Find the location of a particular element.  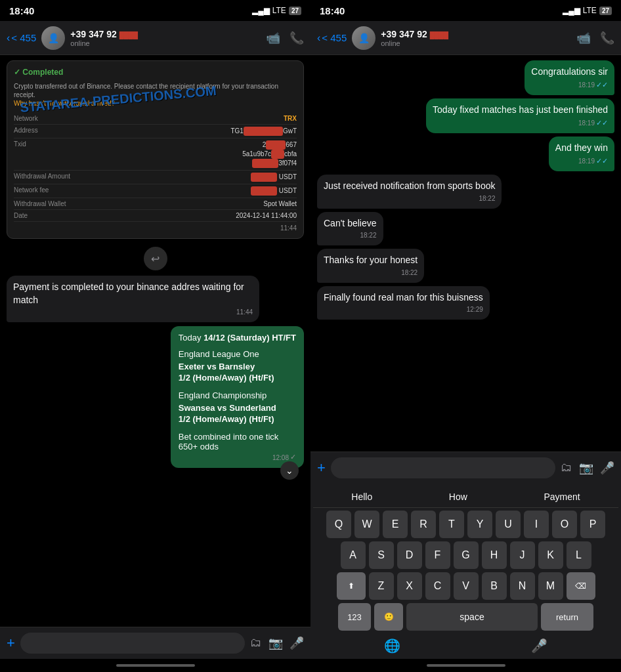

binance-row-fee: Network fee USDT is located at coordinates (155, 192).